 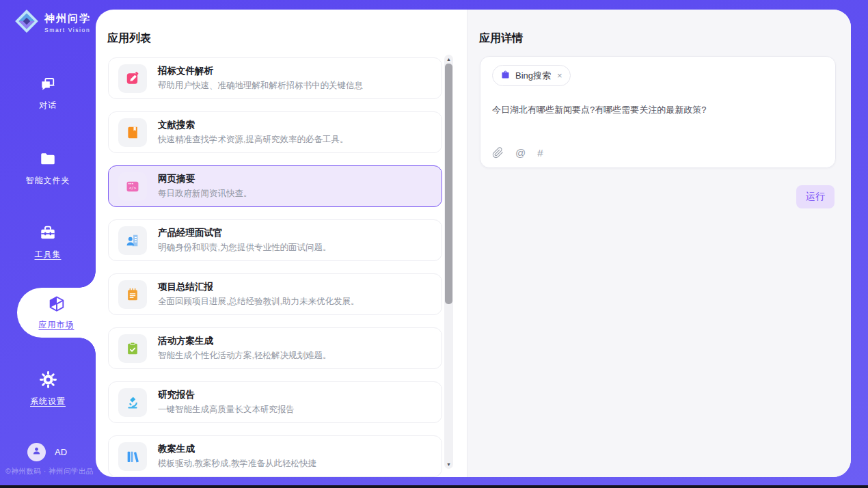 What do you see at coordinates (133, 241) in the screenshot?
I see `person-doc-icon` at bounding box center [133, 241].